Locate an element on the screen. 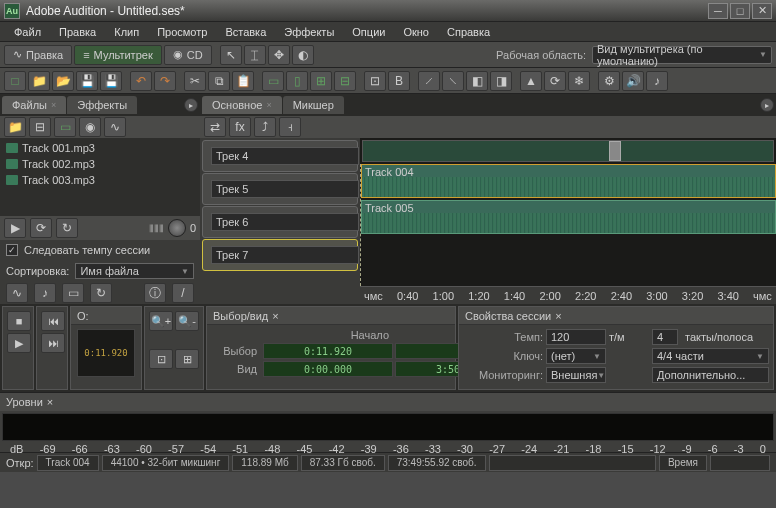  forward-button: ⏭ is located at coordinates (53, 343).